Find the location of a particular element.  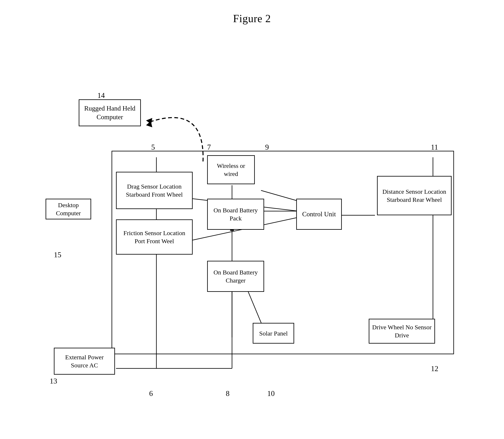

label-12: 12 is located at coordinates (435, 368).